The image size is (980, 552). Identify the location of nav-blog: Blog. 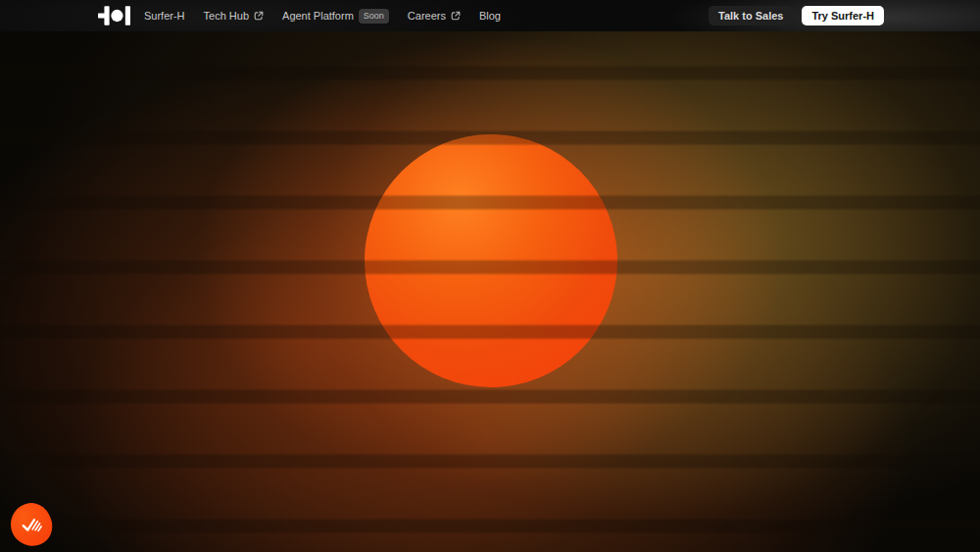
(490, 16).